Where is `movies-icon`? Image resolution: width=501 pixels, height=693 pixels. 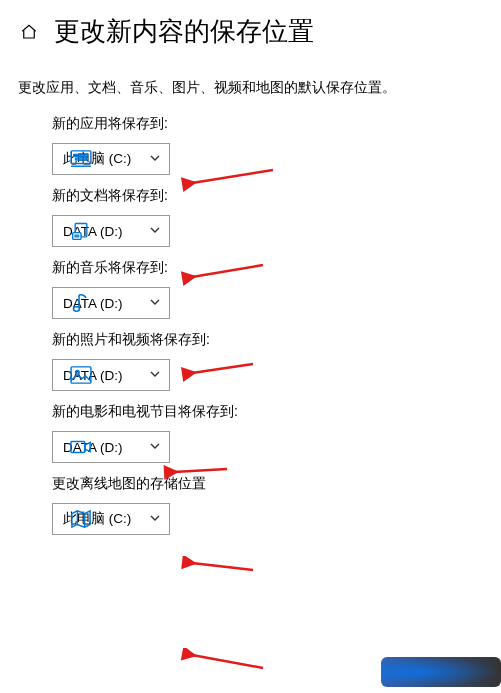
movies-icon is located at coordinates (81, 447).